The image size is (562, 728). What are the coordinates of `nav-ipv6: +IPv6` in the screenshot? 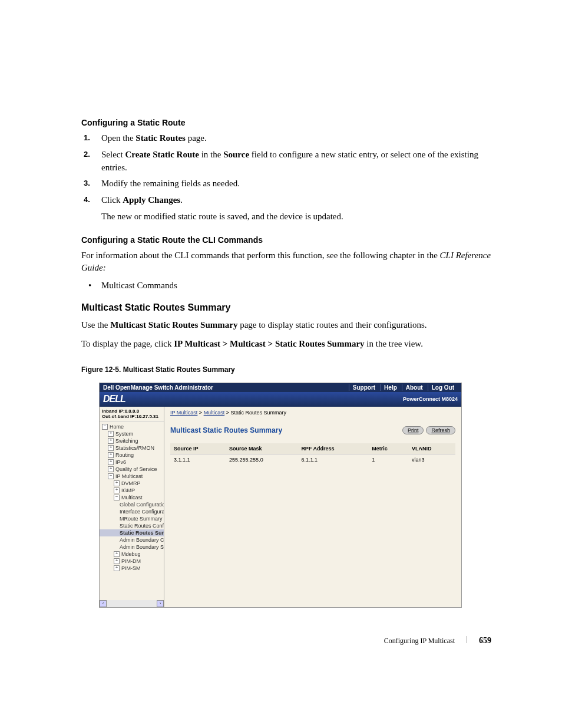 It's located at (132, 462).